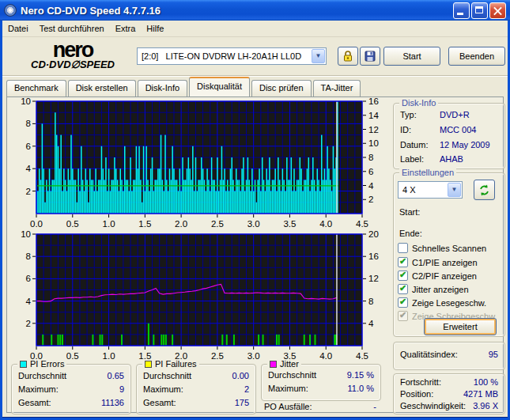 This screenshot has width=510, height=420. What do you see at coordinates (493, 354) in the screenshot?
I see `quality-index-value: 95` at bounding box center [493, 354].